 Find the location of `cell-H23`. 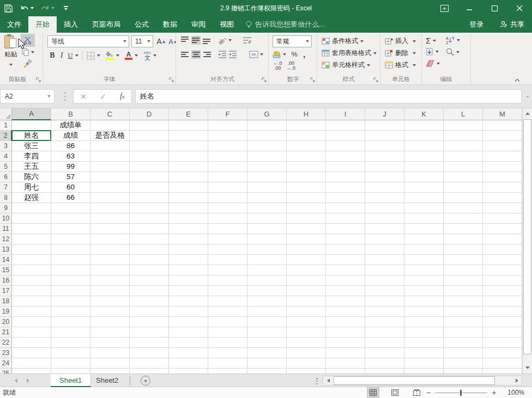

cell-H23 is located at coordinates (306, 353).